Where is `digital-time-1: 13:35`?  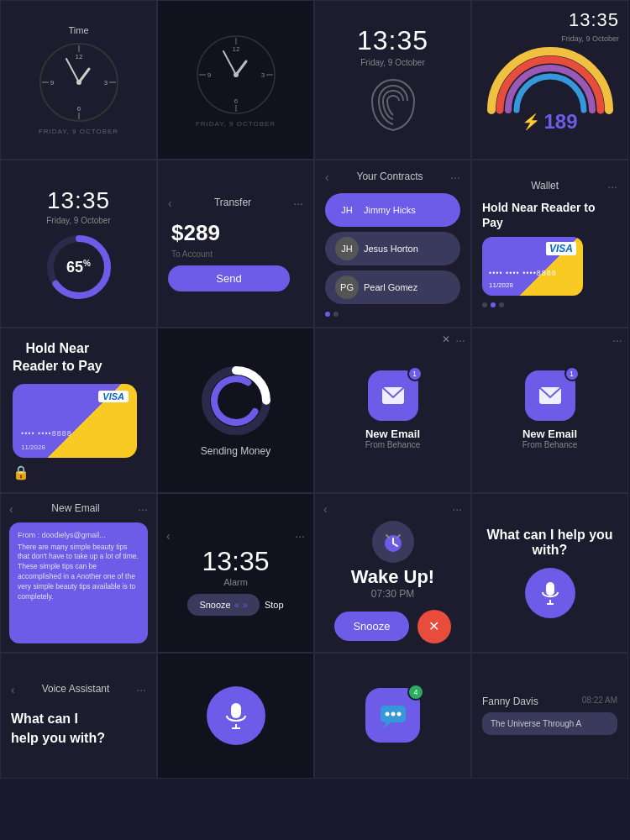 digital-time-1: 13:35 is located at coordinates (393, 40).